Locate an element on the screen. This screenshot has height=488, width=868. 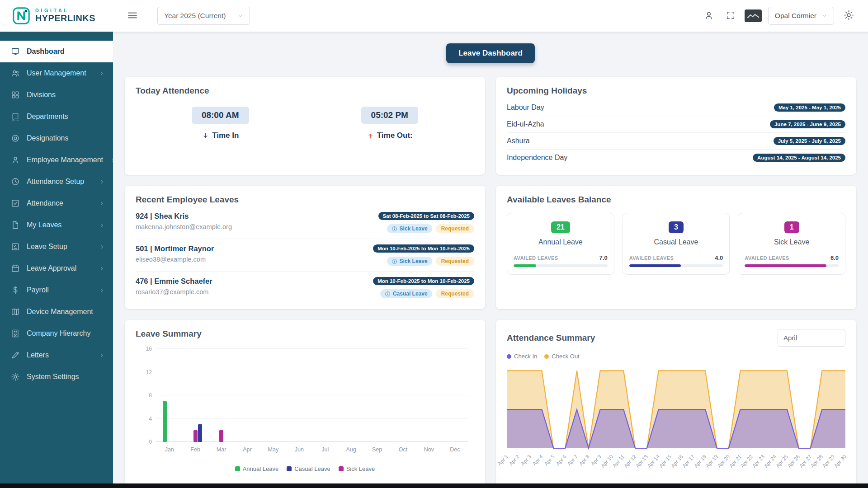
holiday-row: AshuraJuly 5, 2025 - July 6, 2025 is located at coordinates (676, 141).